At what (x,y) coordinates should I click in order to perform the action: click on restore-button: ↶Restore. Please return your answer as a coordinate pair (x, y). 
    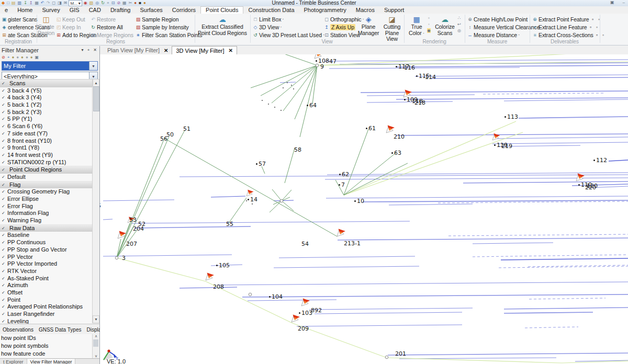
    Looking at the image, I should click on (112, 19).